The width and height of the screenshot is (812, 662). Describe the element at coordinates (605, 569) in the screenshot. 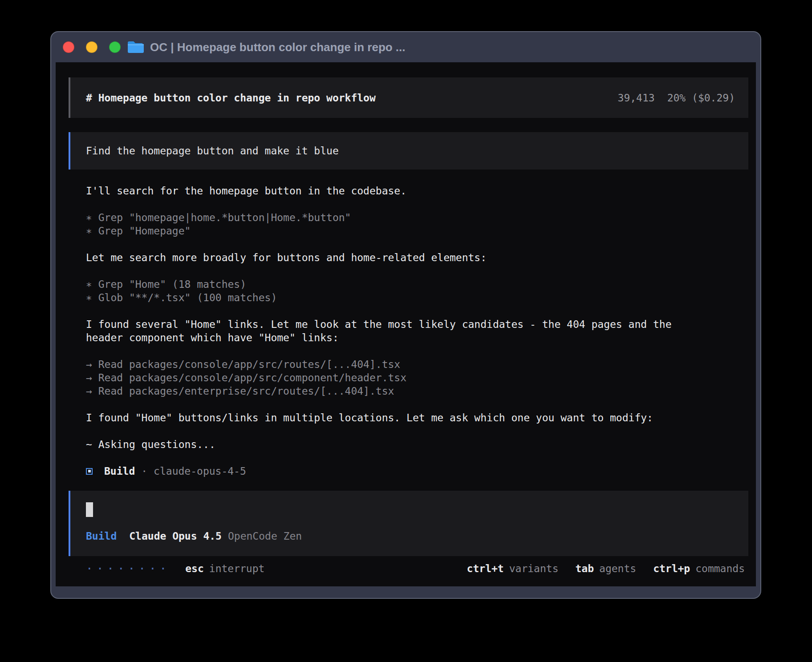

I see `hint-agents: tab agents` at that location.